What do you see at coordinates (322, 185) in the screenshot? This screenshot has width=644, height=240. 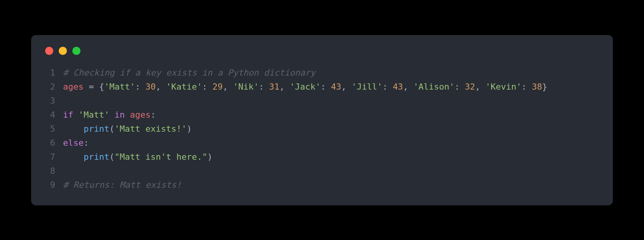 I see `code-line: 9# Returns: Matt exists!` at bounding box center [322, 185].